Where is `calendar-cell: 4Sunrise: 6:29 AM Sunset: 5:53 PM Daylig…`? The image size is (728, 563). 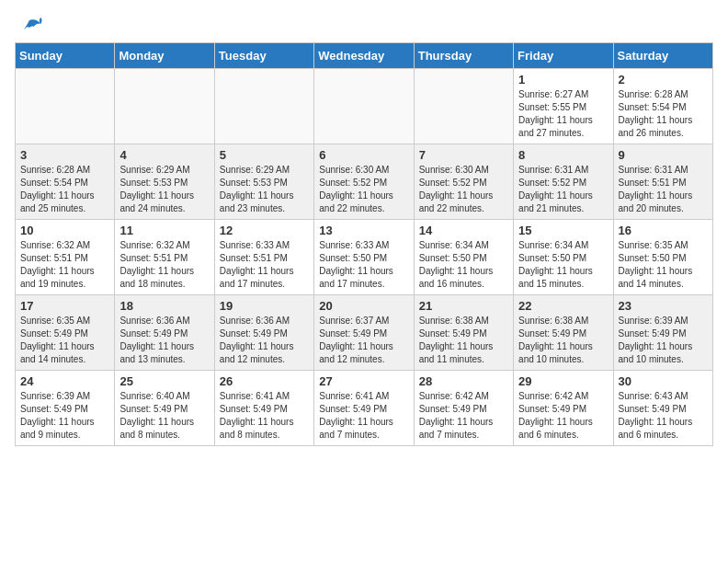 calendar-cell: 4Sunrise: 6:29 AM Sunset: 5:53 PM Daylig… is located at coordinates (165, 182).